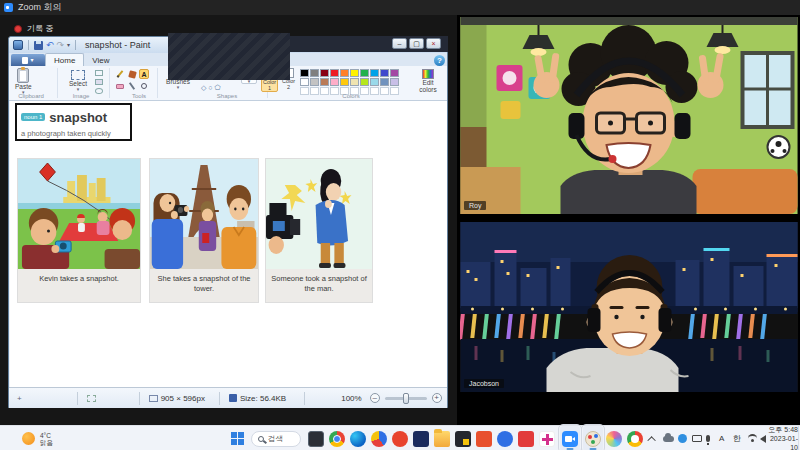 Image resolution: width=800 pixels, height=450 pixels. What do you see at coordinates (18, 45) in the screenshot?
I see `paint-logo-icon` at bounding box center [18, 45].